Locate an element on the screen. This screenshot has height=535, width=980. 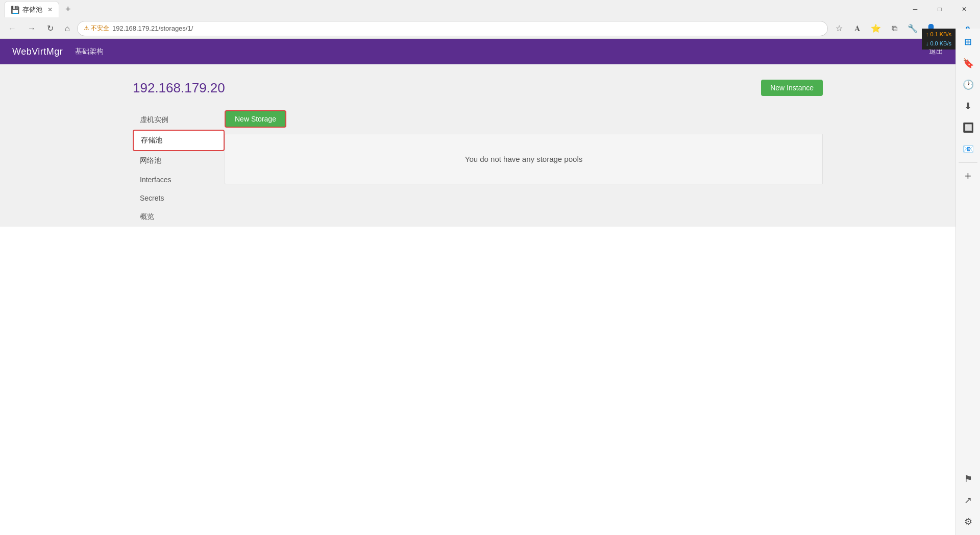
sidebar-divider is located at coordinates (968, 162).